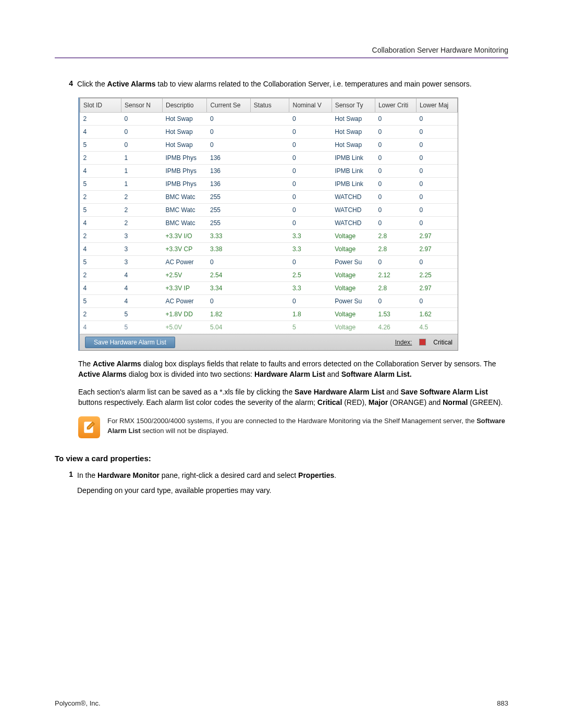  I want to click on col-current-se: Current Se, so click(228, 105).